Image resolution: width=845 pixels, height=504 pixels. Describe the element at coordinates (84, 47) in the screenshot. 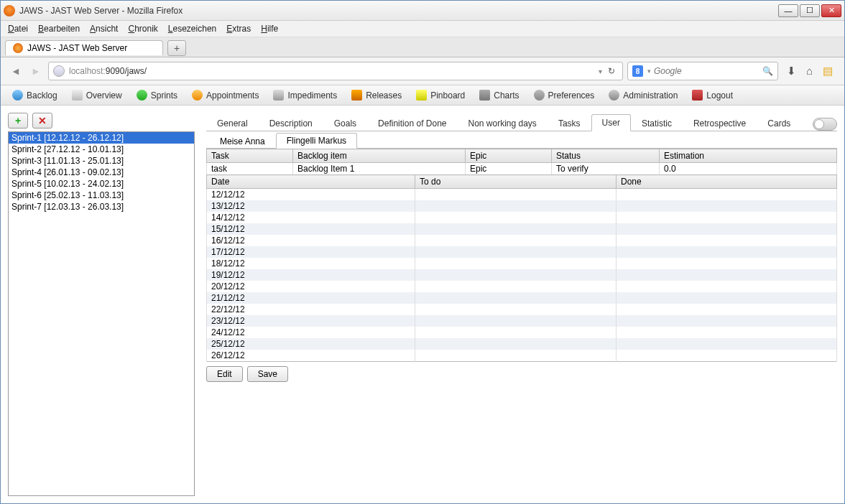

I see `browser-tab: JAWS - JAST Web Server` at that location.